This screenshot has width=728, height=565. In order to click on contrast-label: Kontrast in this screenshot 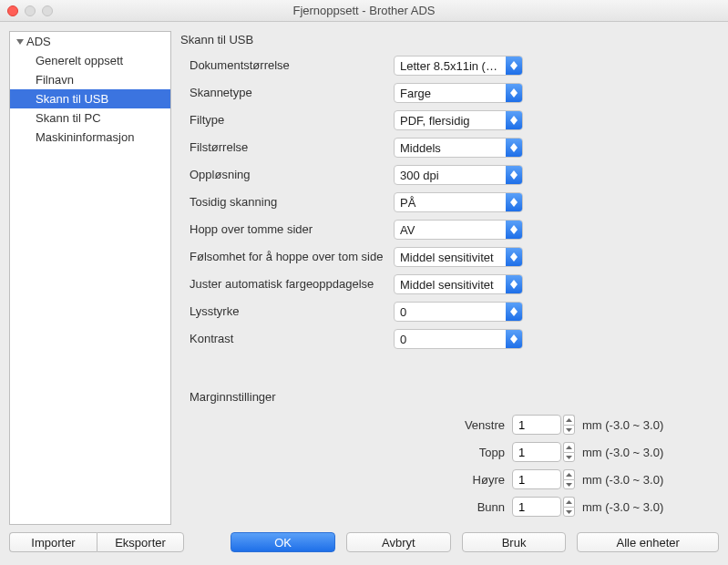, I will do `click(292, 339)`.